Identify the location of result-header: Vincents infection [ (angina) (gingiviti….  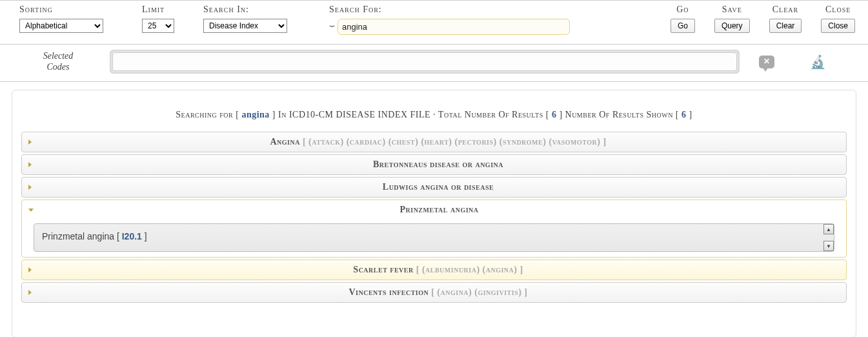
(434, 292).